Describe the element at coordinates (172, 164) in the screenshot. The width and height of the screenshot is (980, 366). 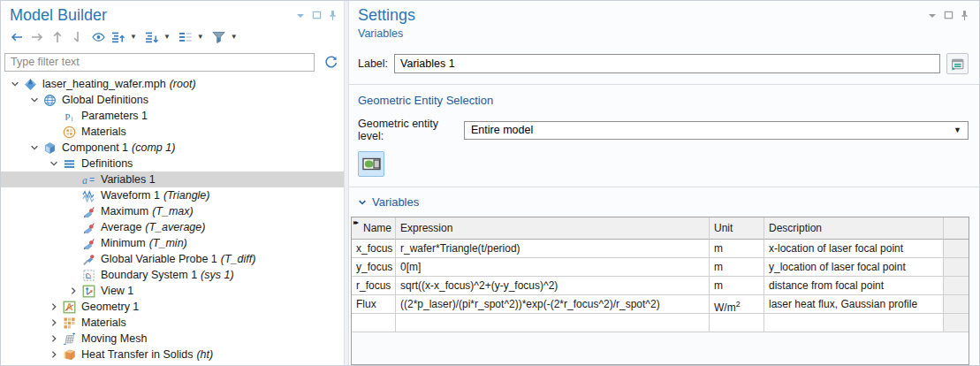
I see `tree-item-definitions: Definitions` at that location.